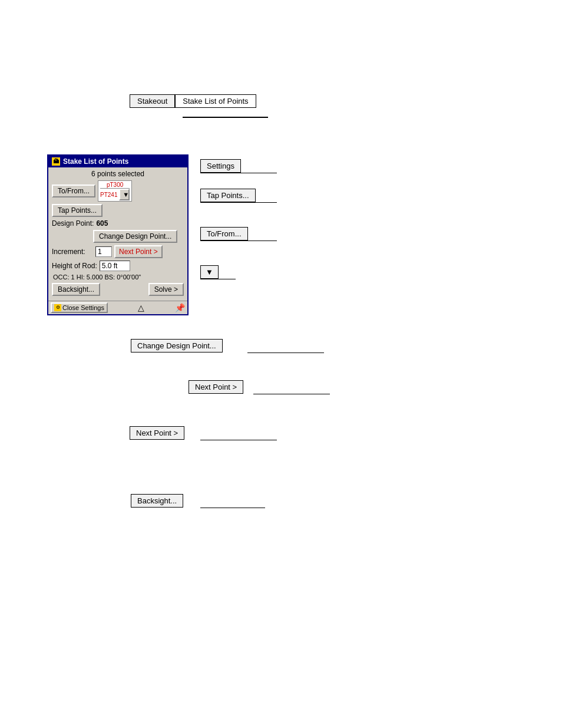 The height and width of the screenshot is (728, 562). I want to click on dialog-bottom: ⚙ Close Settings △ 📌, so click(118, 308).